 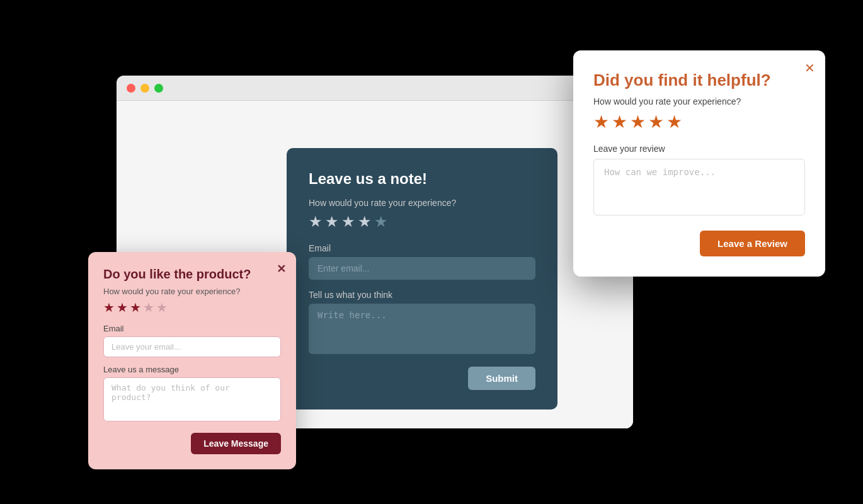 What do you see at coordinates (699, 101) in the screenshot?
I see `white-card-rate-label: How would you rate your experience?` at bounding box center [699, 101].